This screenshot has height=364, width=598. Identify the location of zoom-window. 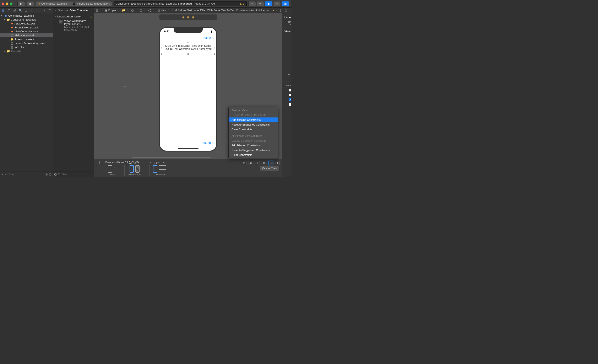
(11, 4).